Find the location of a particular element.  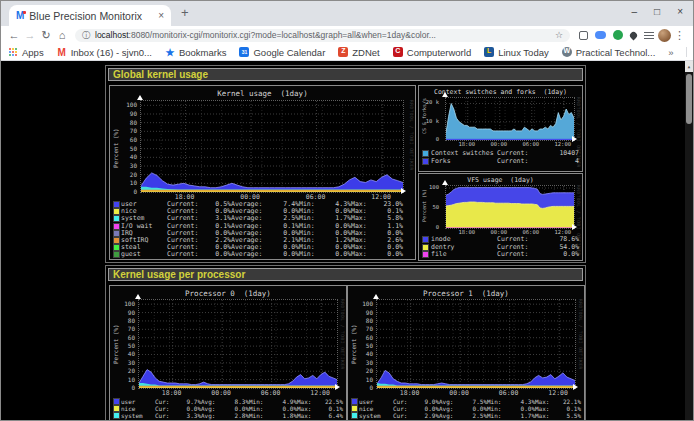

legend-stat-value: 0.1% is located at coordinates (568, 408).